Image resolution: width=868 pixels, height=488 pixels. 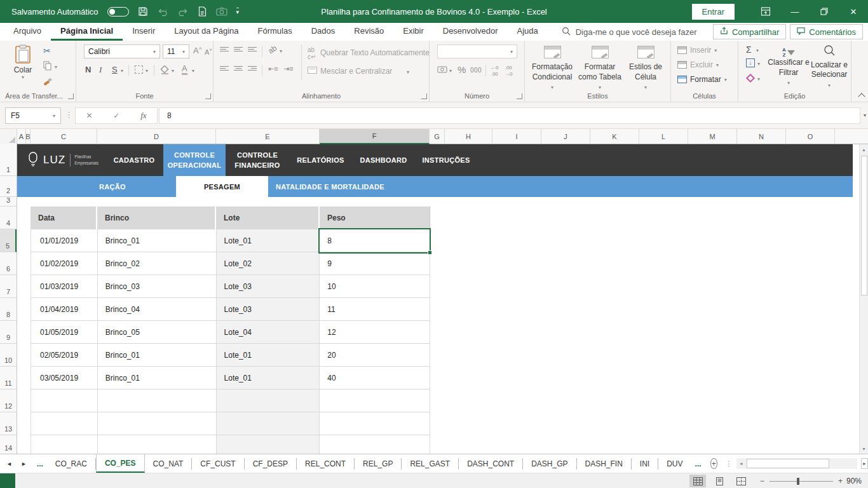 What do you see at coordinates (8, 332) in the screenshot?
I see `row-header-9: 9` at bounding box center [8, 332].